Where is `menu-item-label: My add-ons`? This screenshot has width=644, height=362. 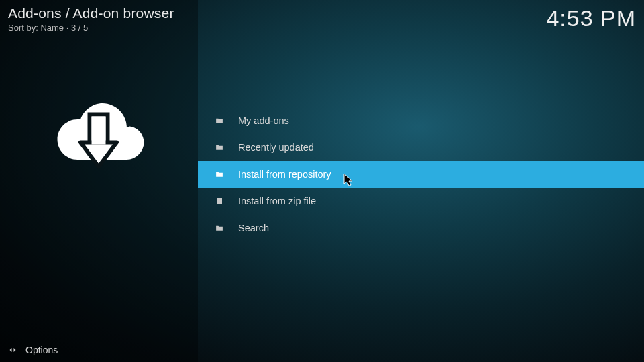 menu-item-label: My add-ons is located at coordinates (264, 121).